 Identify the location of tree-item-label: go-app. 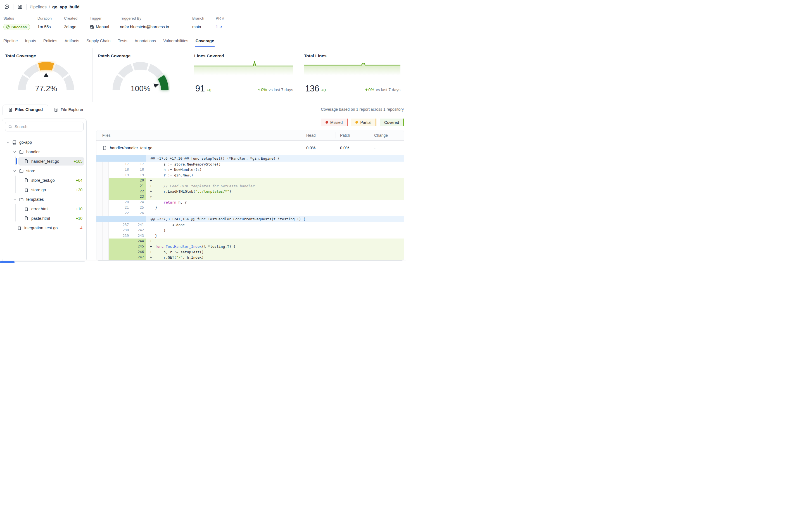
(26, 142).